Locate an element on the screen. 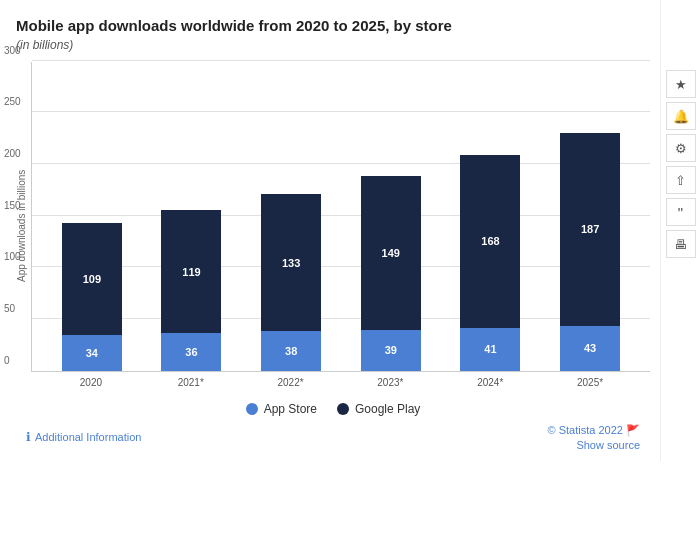  app-store-bar: 41 is located at coordinates (490, 349).